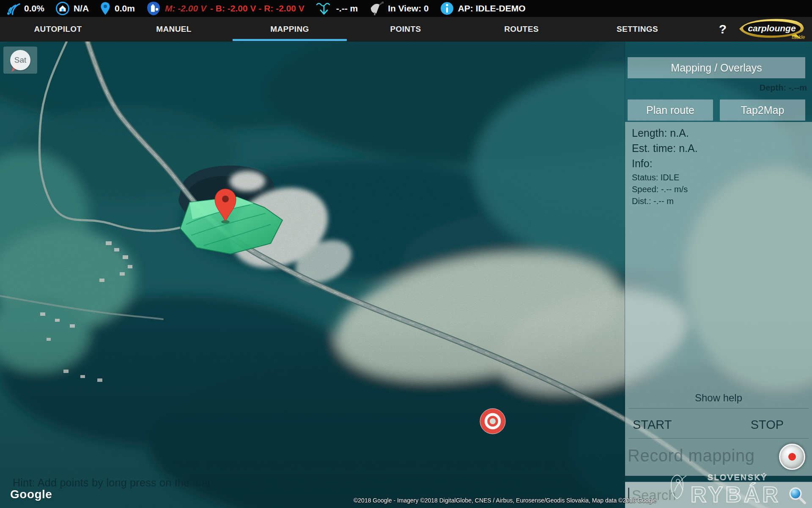 This screenshot has height=508, width=812. I want to click on depth-readout: Depth: -.--m, so click(783, 88).